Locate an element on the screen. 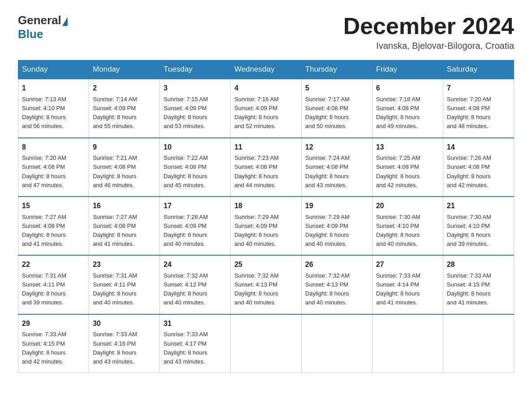 This screenshot has width=532, height=411. header-friday: Friday is located at coordinates (408, 70).